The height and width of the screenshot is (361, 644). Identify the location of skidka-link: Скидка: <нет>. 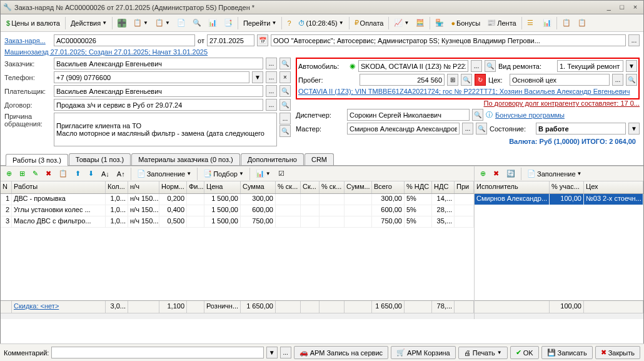
(59, 307).